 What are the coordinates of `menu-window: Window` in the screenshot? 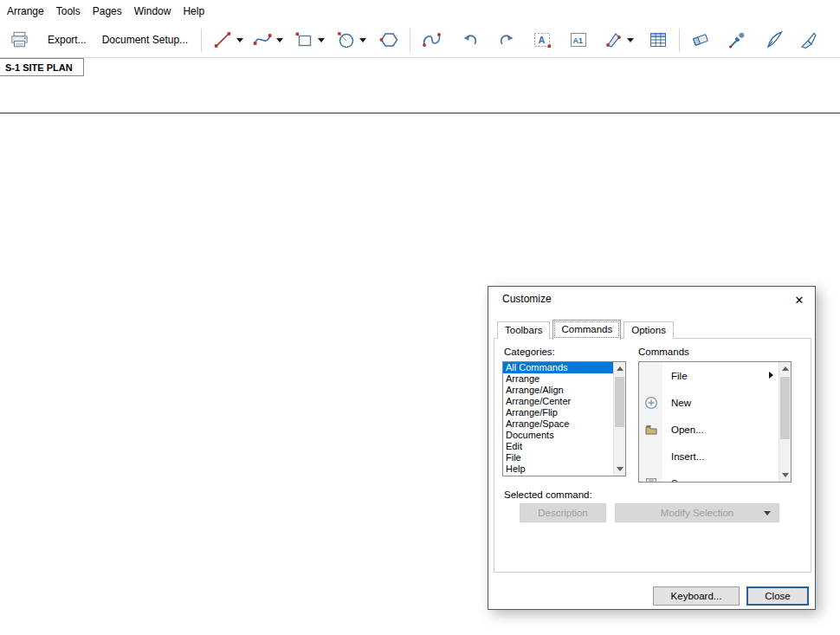 It's located at (152, 11).